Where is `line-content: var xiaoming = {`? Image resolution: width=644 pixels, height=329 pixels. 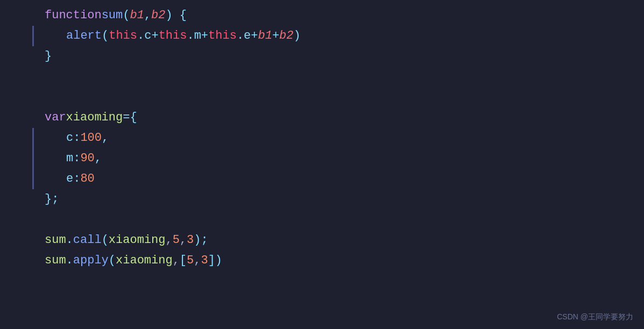 line-content: var xiaoming = { is located at coordinates (86, 118).